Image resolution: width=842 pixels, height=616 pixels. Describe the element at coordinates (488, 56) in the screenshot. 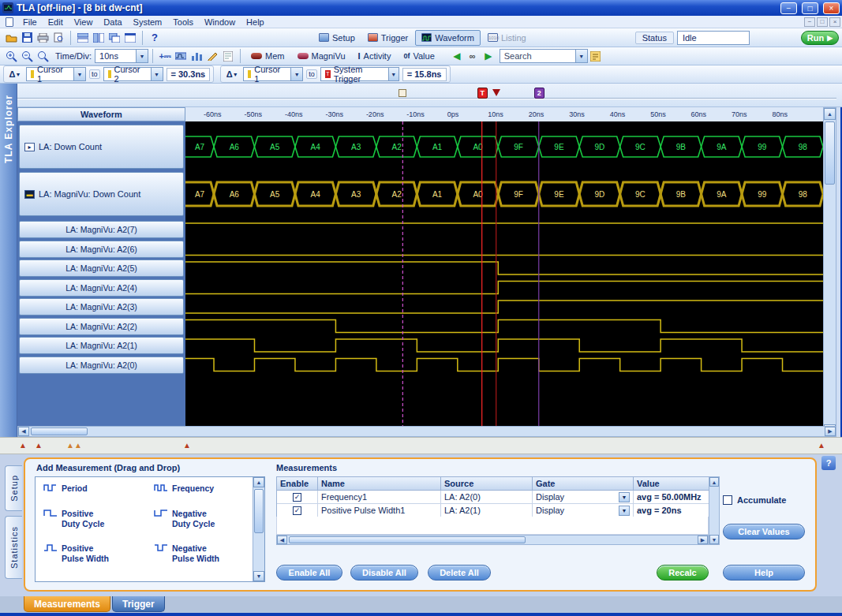

I see `search-next-icon: ▶` at that location.